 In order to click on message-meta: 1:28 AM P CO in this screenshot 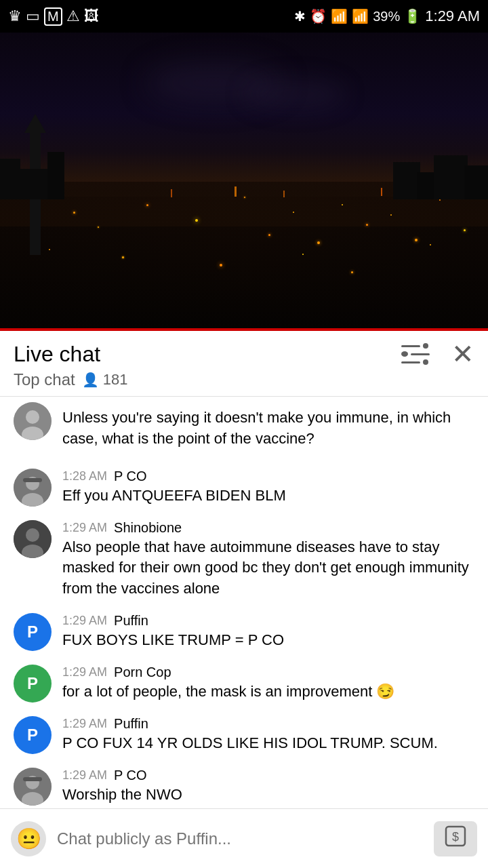, I will do `click(268, 476)`.